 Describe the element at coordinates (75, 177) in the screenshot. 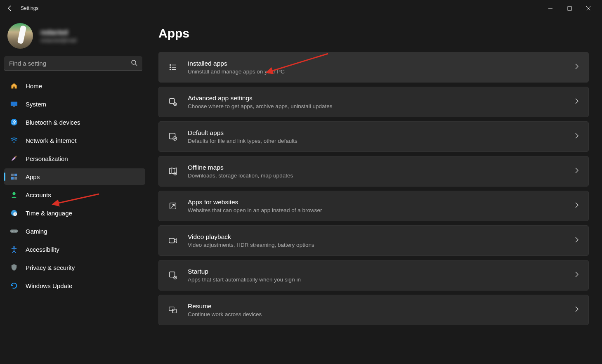

I see `sidebar-item-apps: Apps` at that location.